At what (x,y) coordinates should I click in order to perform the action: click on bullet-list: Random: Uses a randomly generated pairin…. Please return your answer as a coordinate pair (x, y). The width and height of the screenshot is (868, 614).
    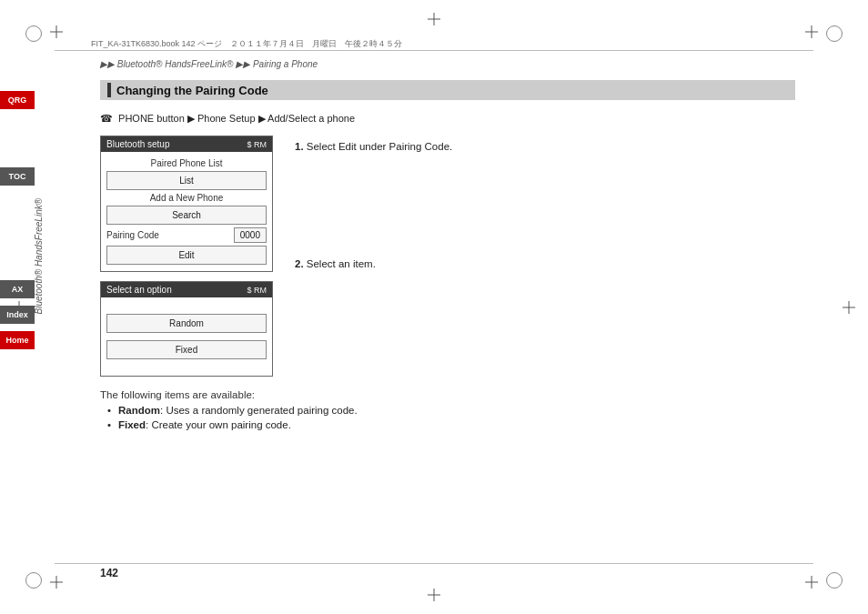
    Looking at the image, I should click on (448, 418).